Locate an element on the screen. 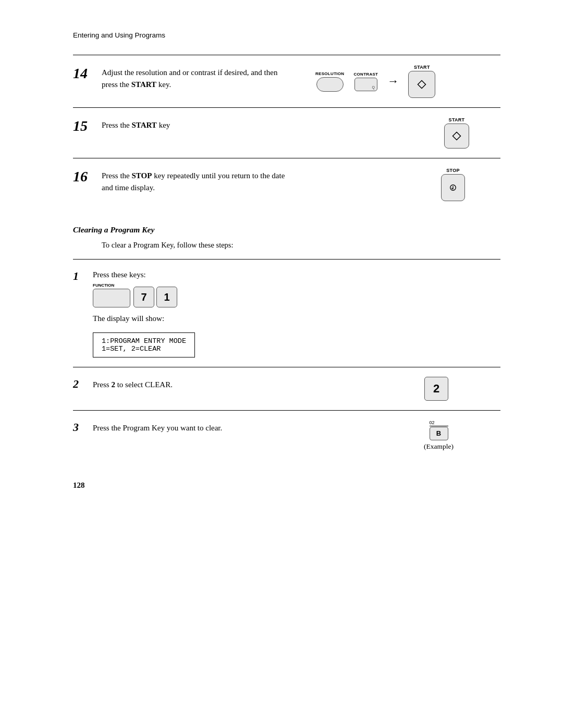 Image resolution: width=563 pixels, height=728 pixels. arrow-icon: → is located at coordinates (393, 81).